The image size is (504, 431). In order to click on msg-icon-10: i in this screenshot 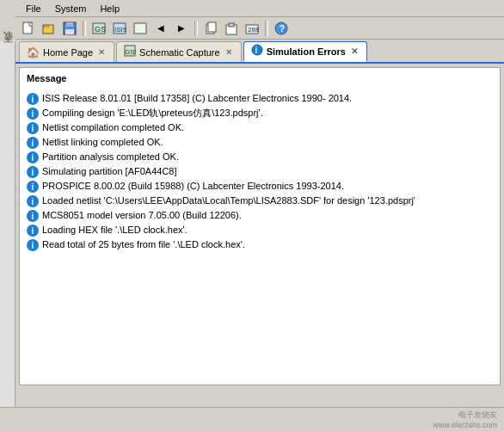, I will do `click(33, 245)`.